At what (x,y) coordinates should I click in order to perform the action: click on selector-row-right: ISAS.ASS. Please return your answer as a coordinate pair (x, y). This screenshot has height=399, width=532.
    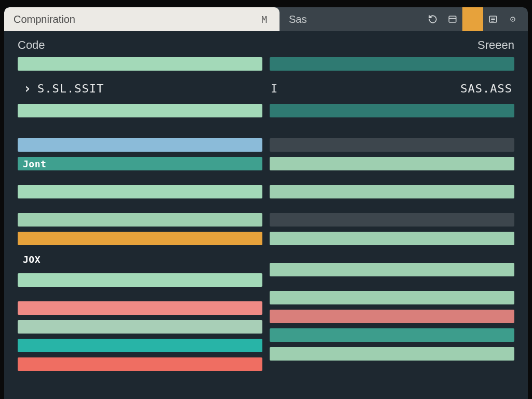
    Looking at the image, I should click on (392, 88).